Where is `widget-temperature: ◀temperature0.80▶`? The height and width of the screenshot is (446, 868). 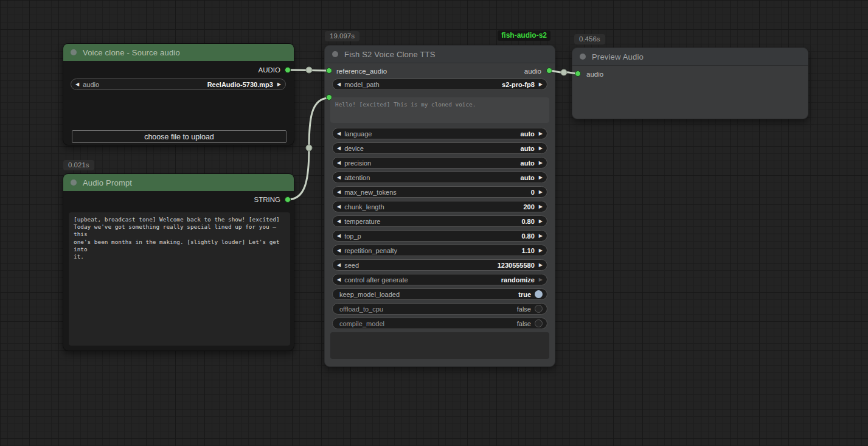
widget-temperature: ◀temperature0.80▶ is located at coordinates (440, 221).